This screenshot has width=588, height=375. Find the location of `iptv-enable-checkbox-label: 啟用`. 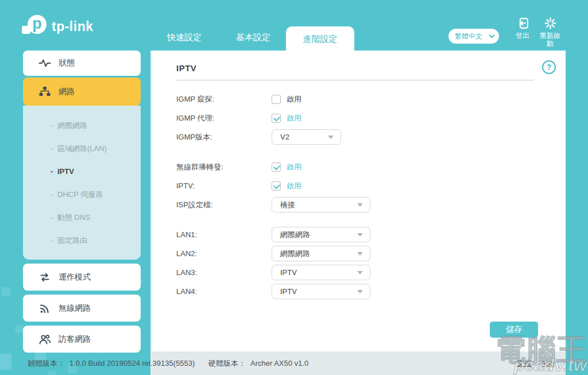

iptv-enable-checkbox-label: 啟用 is located at coordinates (294, 186).